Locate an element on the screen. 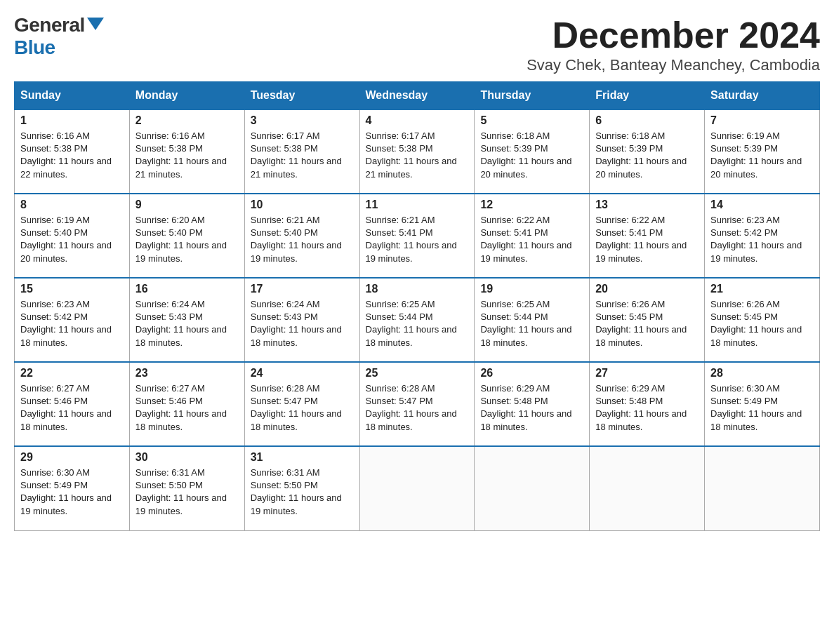  day-number: 14 is located at coordinates (762, 205).